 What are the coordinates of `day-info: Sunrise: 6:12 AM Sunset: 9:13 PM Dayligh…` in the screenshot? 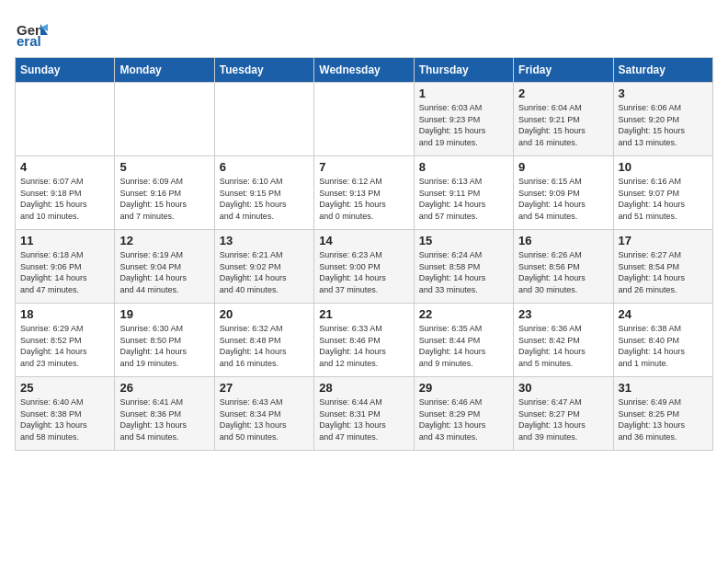 It's located at (364, 199).